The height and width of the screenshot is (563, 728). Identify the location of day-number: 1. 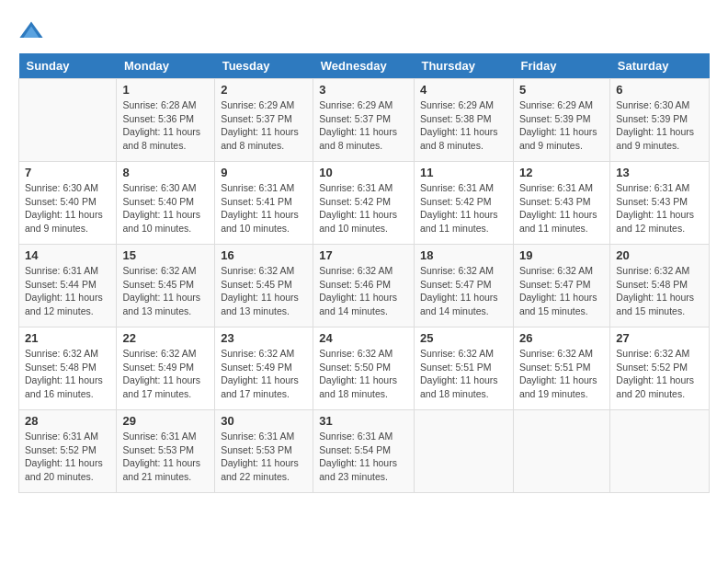
(165, 90).